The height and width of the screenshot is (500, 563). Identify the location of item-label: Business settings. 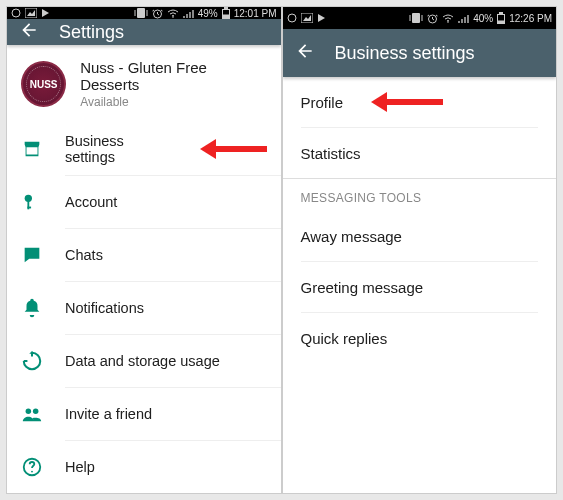
(118, 149).